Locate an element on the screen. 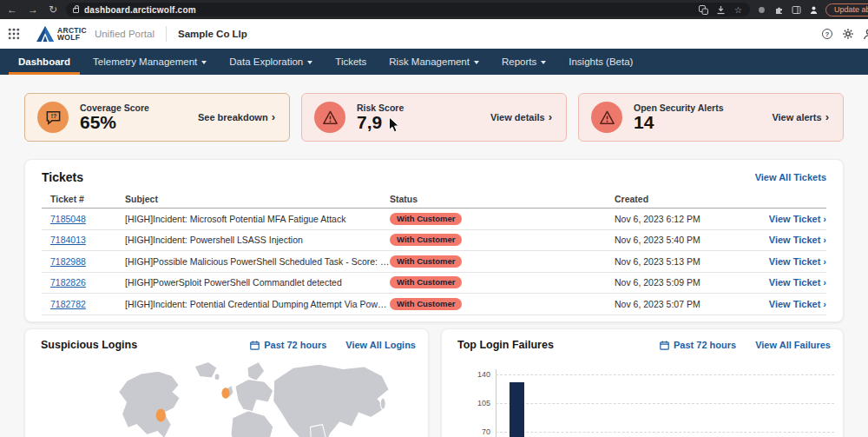 The height and width of the screenshot is (437, 868). coverage-score-card: !? Coverage Score 65% See breakdown› is located at coordinates (157, 117).